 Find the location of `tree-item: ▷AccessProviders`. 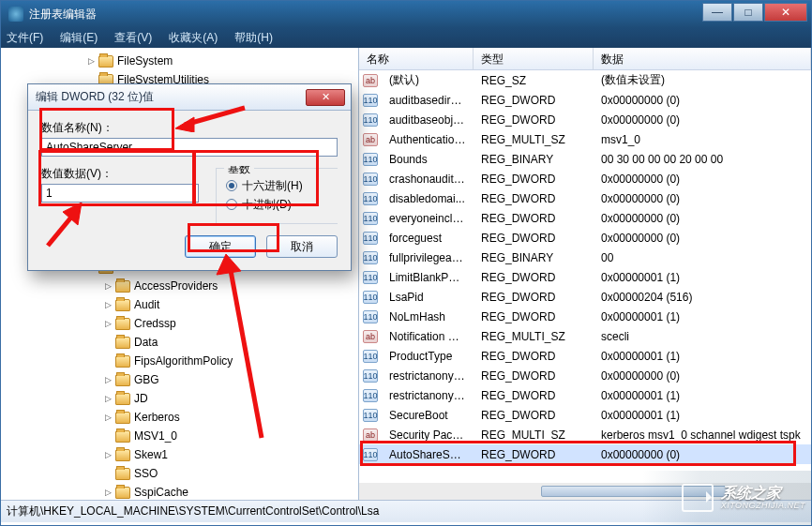

tree-item: ▷AccessProviders is located at coordinates (180, 286).